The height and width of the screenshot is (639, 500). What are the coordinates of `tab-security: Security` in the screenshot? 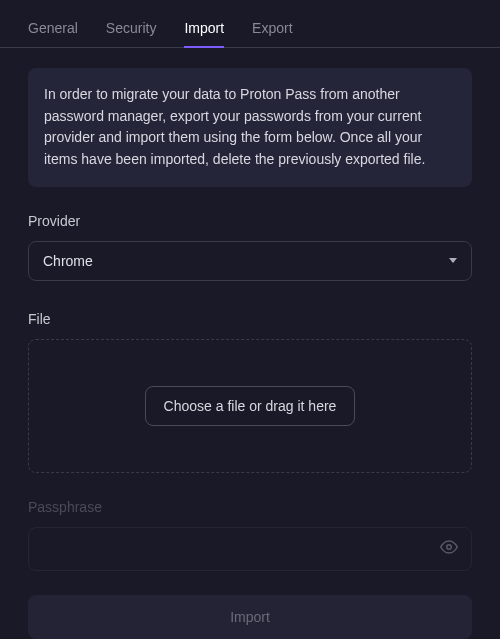 It's located at (132, 29).